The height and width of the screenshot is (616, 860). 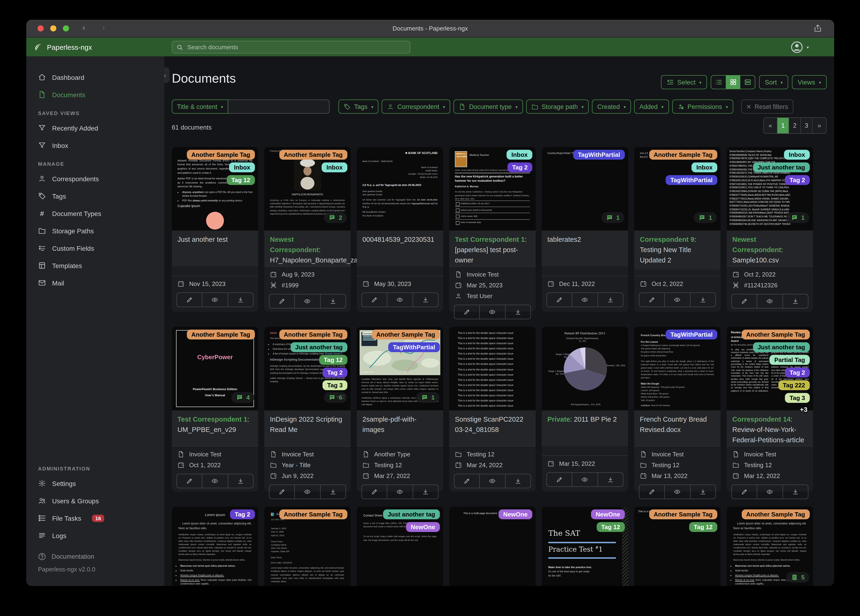 What do you see at coordinates (335, 398) in the screenshot?
I see `comments-badge: 6` at bounding box center [335, 398].